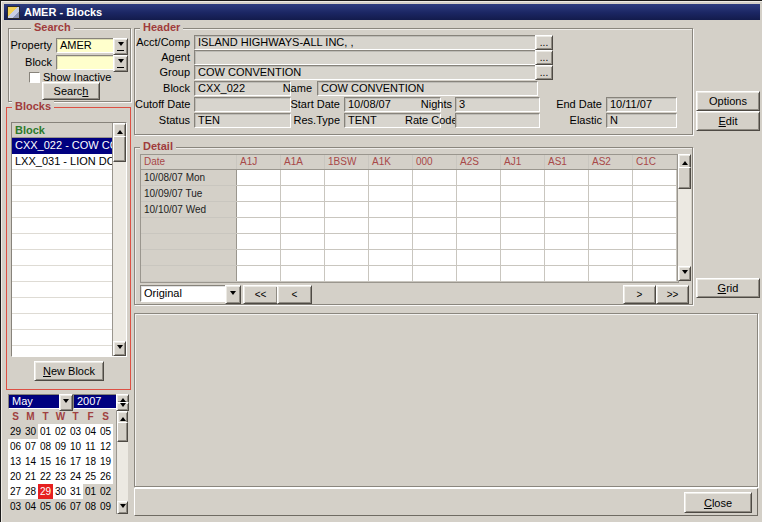 The height and width of the screenshot is (522, 762). What do you see at coordinates (30, 492) in the screenshot?
I see `calendar-day: 28` at bounding box center [30, 492].